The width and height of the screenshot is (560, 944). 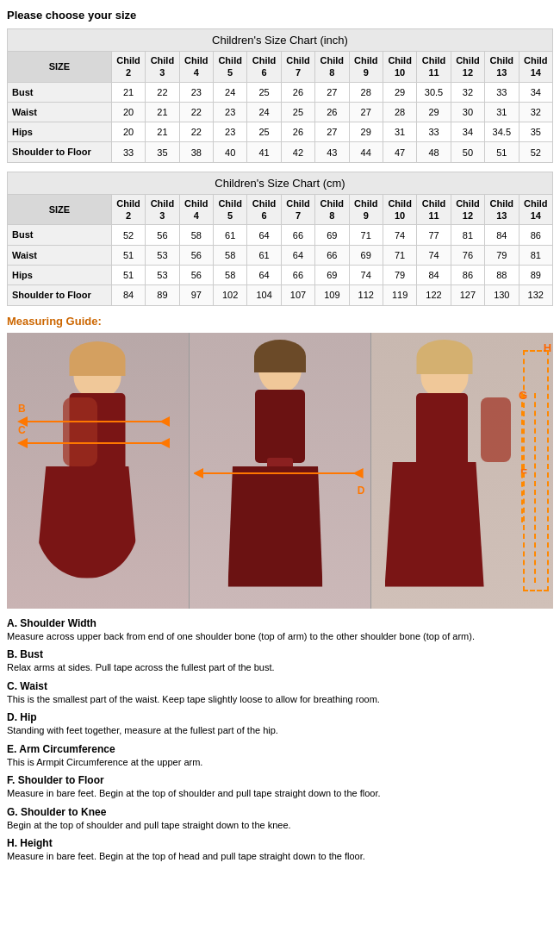 I want to click on arrow-b-container: B, so click(x=98, y=422).